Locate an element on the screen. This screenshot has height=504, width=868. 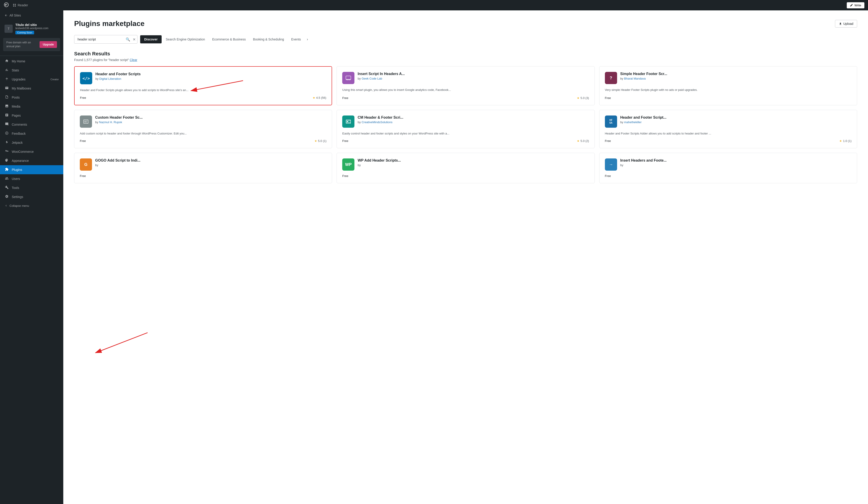
plugin-card-top: HFSA Header and Footer Script... by mahe… is located at coordinates (728, 122).